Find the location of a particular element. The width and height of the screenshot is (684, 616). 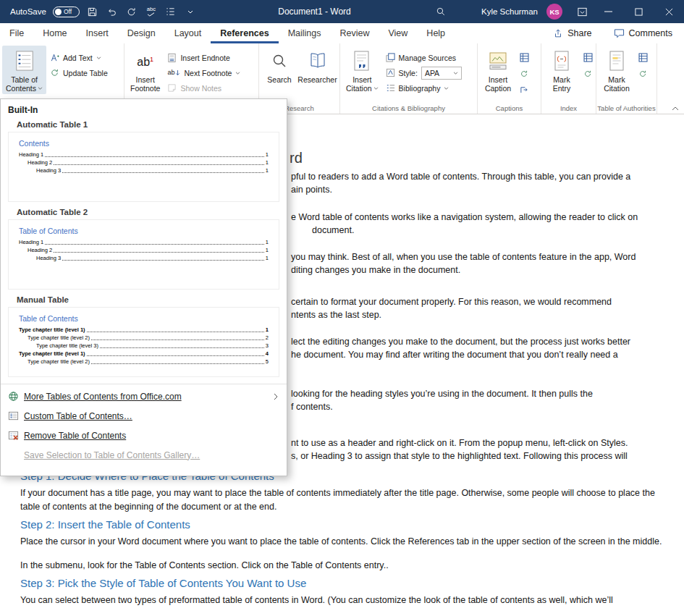

next-footnote-label: Next Footnote is located at coordinates (208, 73).